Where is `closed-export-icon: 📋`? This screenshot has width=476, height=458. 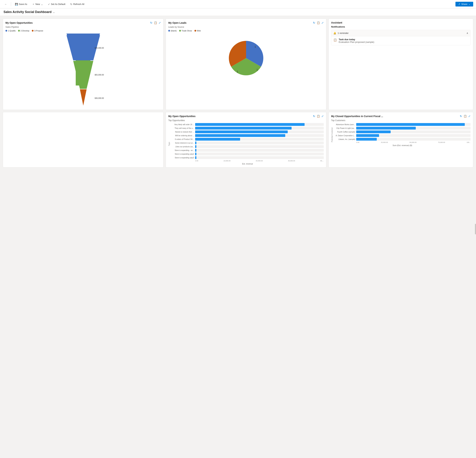
closed-export-icon: 📋 is located at coordinates (465, 116).